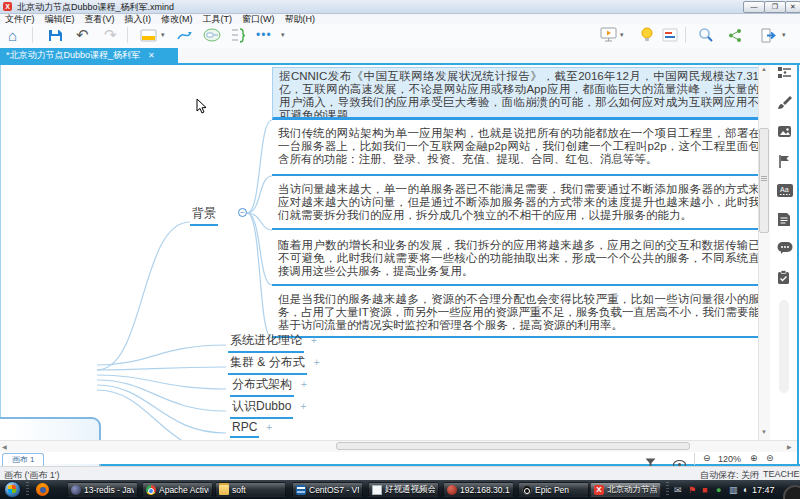 The height and width of the screenshot is (499, 800). What do you see at coordinates (744, 490) in the screenshot?
I see `tray-volume-icon: ◖` at bounding box center [744, 490].